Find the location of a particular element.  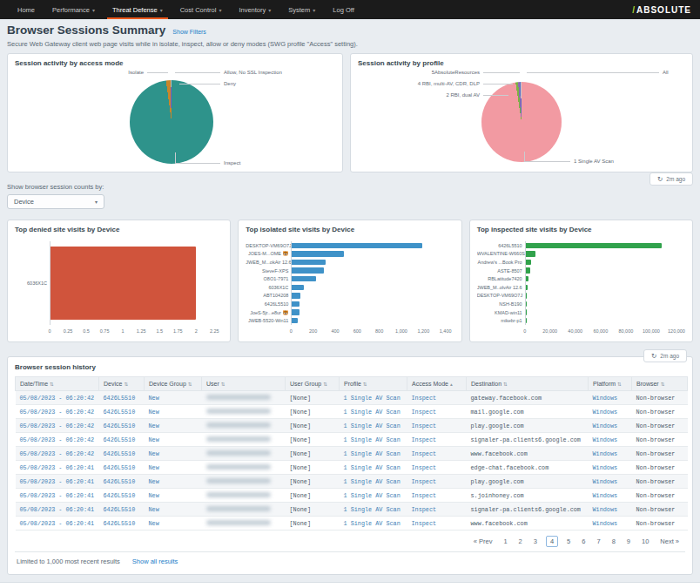

nav-item-inventory: Inventory▾ is located at coordinates (254, 10).